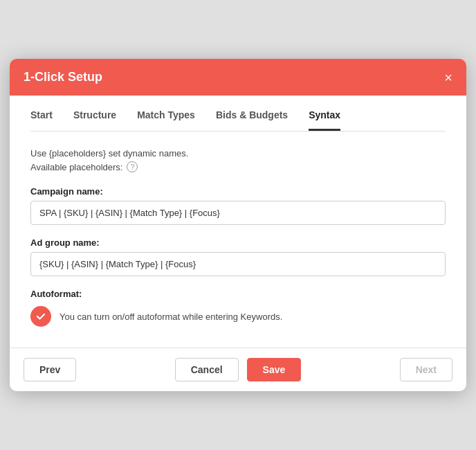 This screenshot has height=450, width=476. What do you see at coordinates (238, 316) in the screenshot?
I see `autoformat-row: You can turn on/off autoformat while ent…` at bounding box center [238, 316].